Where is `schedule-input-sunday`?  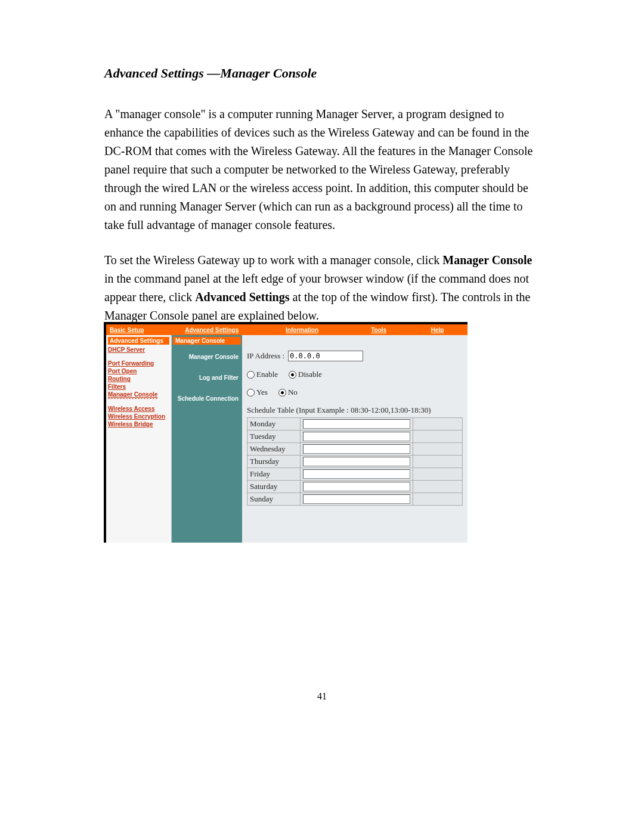
schedule-input-sunday is located at coordinates (357, 499).